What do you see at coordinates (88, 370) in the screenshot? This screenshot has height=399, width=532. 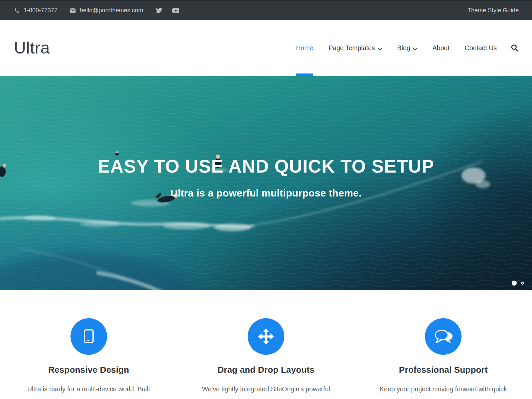 I see `feature-title: Responsive Design` at bounding box center [88, 370].